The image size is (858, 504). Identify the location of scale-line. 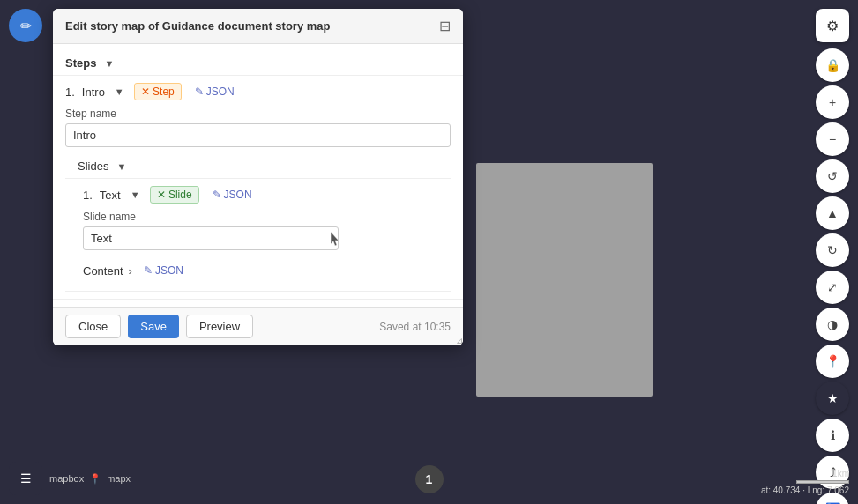
(823, 482).